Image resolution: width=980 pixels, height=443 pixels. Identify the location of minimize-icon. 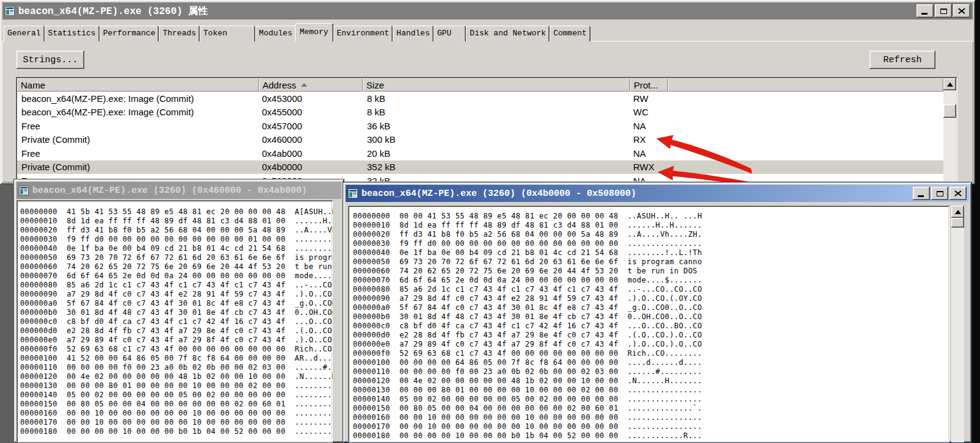
(921, 196).